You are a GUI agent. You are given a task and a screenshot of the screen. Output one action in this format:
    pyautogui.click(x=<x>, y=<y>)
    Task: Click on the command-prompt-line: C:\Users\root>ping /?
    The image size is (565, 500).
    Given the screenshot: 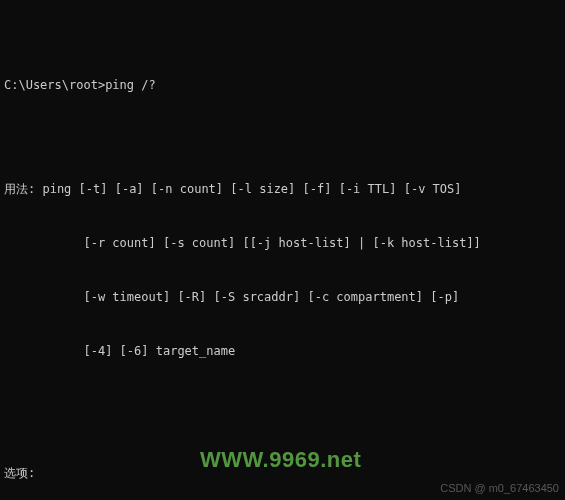 What is the action you would take?
    pyautogui.click(x=284, y=85)
    